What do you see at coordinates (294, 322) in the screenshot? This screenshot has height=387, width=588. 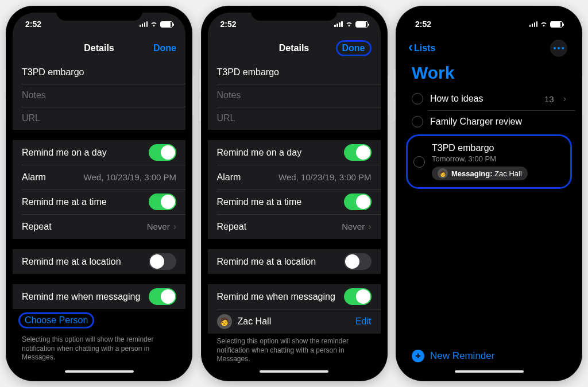 I see `person-row: 🧑 Zac Hall Edit` at bounding box center [294, 322].